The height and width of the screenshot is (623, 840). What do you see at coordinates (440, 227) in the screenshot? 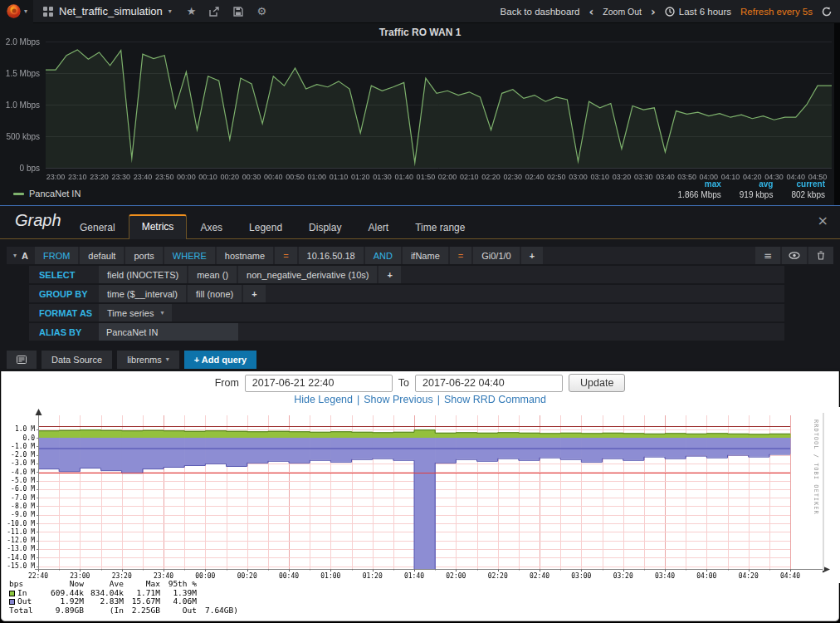
I see `tab-time-range: Time range` at bounding box center [440, 227].